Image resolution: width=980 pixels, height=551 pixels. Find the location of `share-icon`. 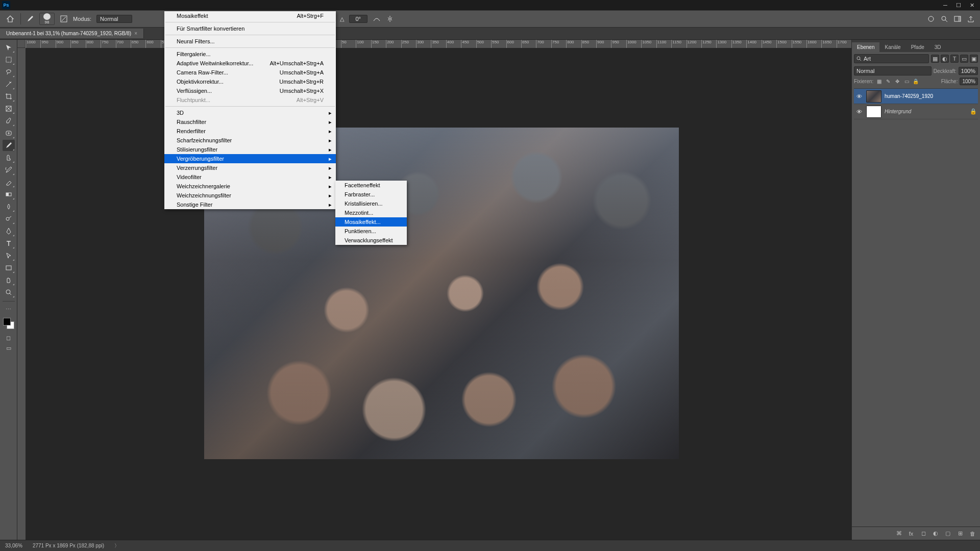

share-icon is located at coordinates (971, 19).